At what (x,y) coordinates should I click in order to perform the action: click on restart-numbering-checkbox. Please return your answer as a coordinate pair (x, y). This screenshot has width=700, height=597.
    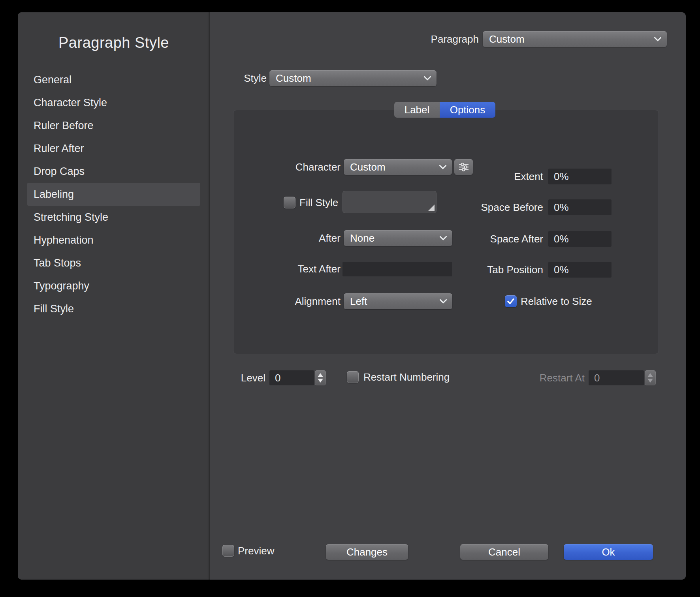
    Looking at the image, I should click on (353, 377).